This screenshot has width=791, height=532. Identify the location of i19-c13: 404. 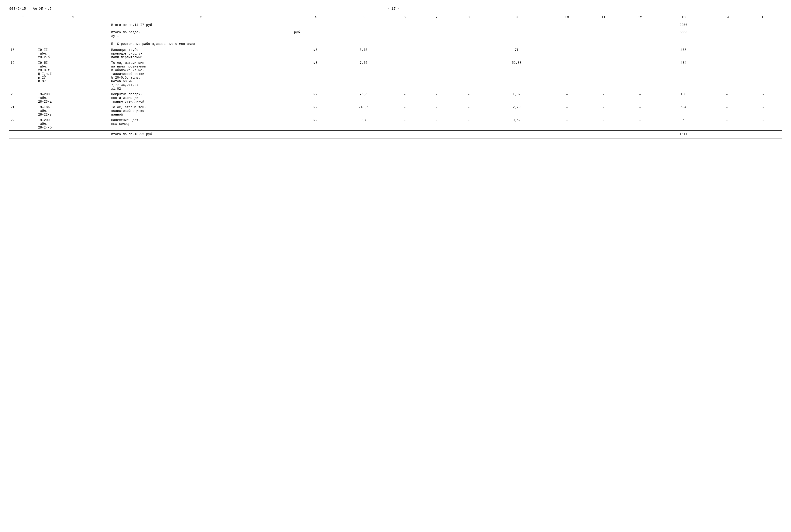
(684, 76).